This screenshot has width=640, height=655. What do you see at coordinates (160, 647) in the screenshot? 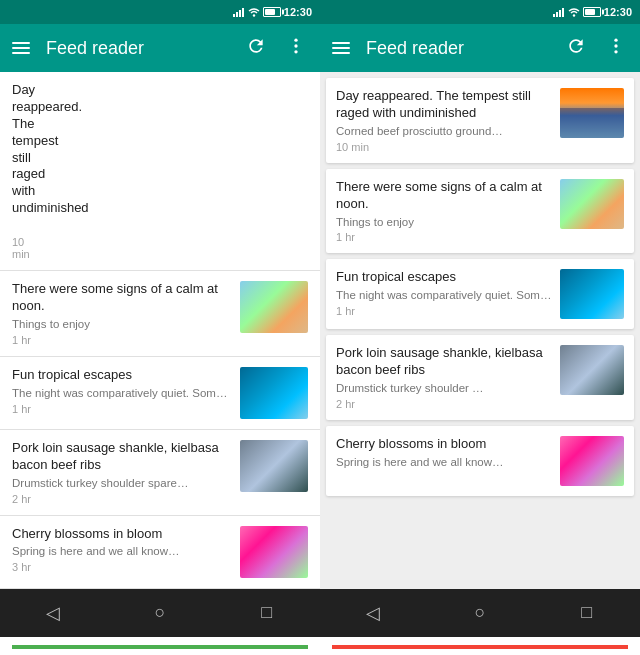
I see `do-bar` at bounding box center [160, 647].